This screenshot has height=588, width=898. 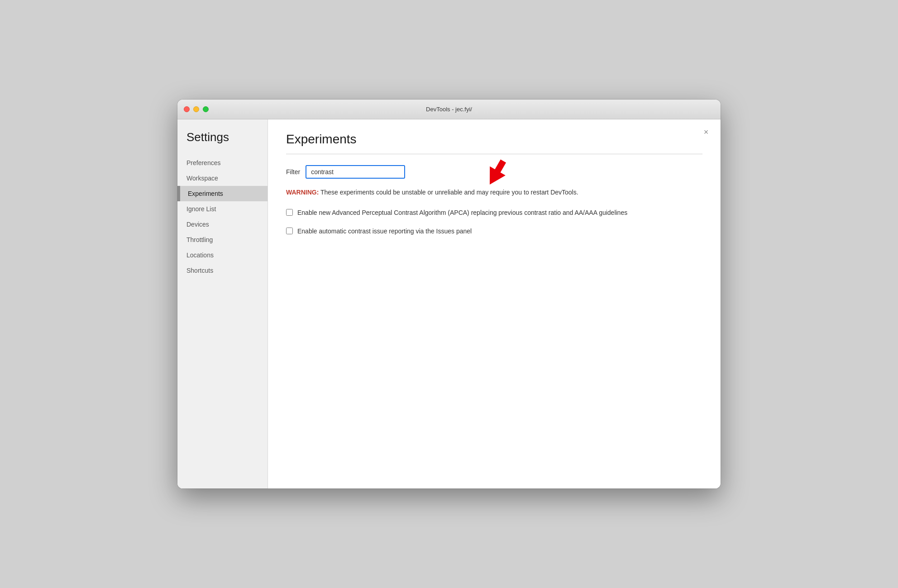 What do you see at coordinates (223, 209) in the screenshot?
I see `sidebar-item-ignore-list: Ignore List` at bounding box center [223, 209].